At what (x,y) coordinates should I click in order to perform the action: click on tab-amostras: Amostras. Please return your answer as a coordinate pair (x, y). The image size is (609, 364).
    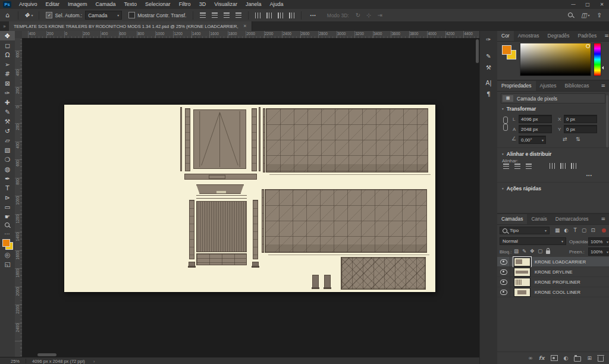
    Looking at the image, I should click on (529, 36).